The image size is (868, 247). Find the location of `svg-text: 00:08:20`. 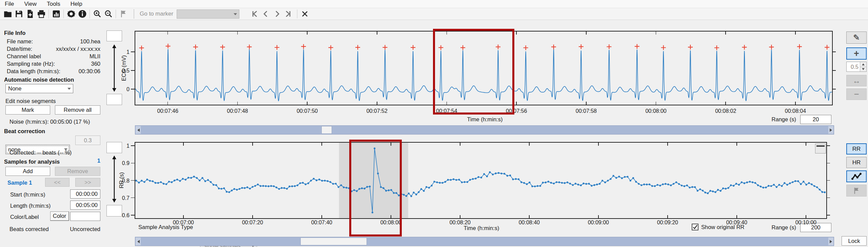

svg-text: 00:08:20 is located at coordinates (460, 222).